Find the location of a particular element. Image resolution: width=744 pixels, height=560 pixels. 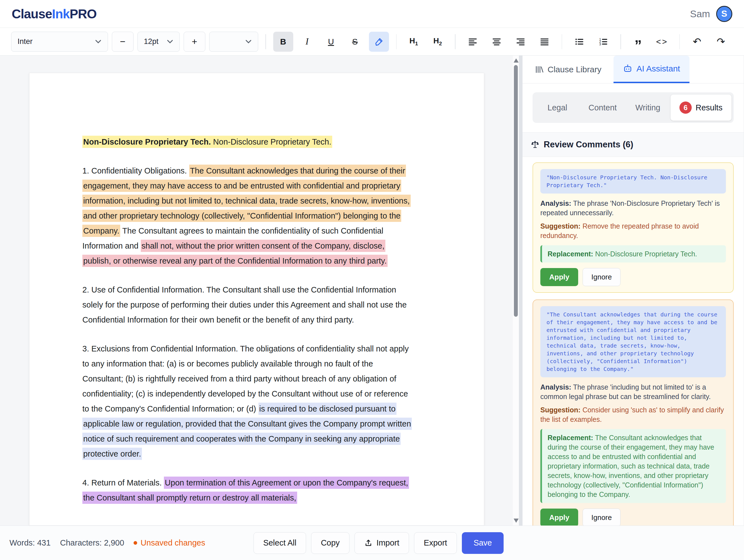

save-button: Save is located at coordinates (483, 543).